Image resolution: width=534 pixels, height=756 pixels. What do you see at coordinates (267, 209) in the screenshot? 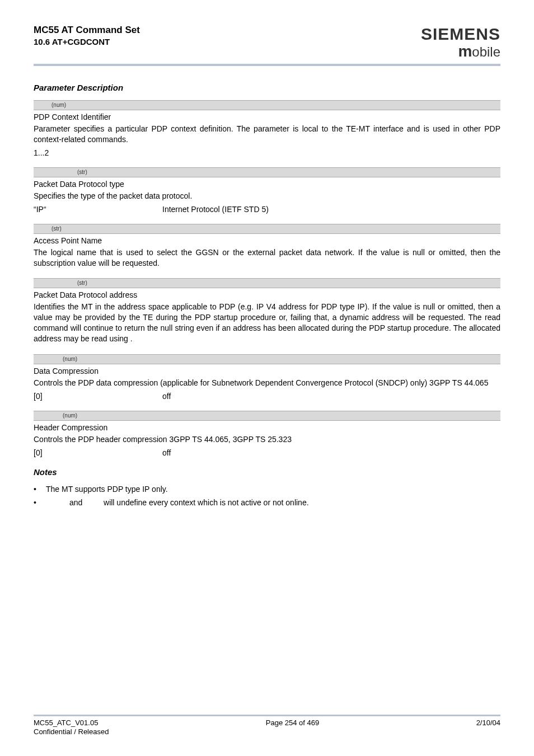
I see `ip-row: “IP“ Internet Protocol (IETF STD 5)` at bounding box center [267, 209].